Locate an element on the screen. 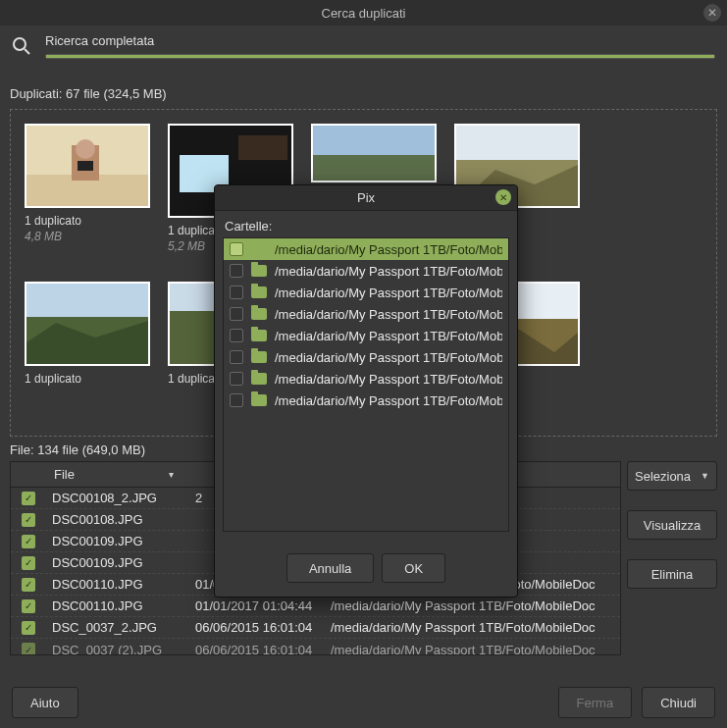 The image size is (727, 728). dialog-titlebar: Pix ✕ is located at coordinates (366, 198).